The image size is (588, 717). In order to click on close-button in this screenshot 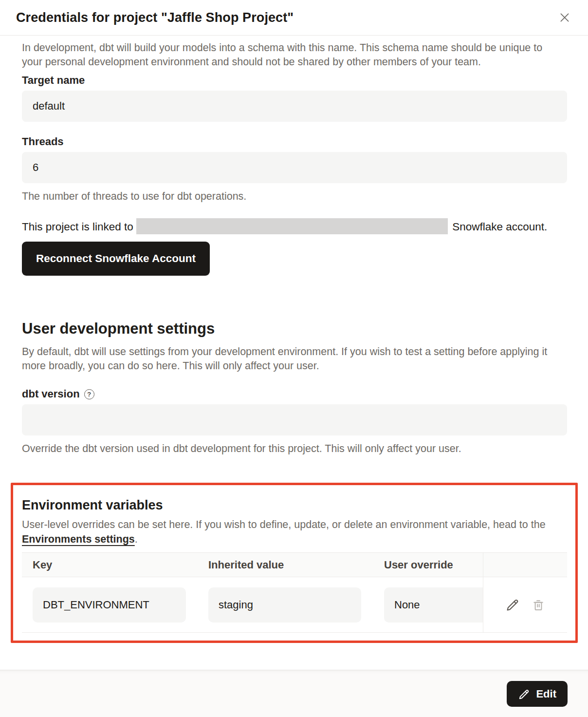, I will do `click(565, 18)`.